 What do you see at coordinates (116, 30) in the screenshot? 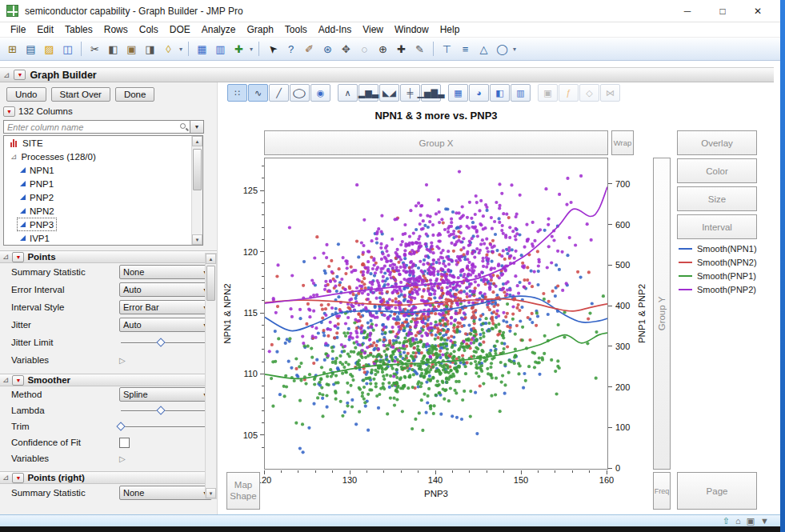
I see `menu-rows: Rows` at bounding box center [116, 30].